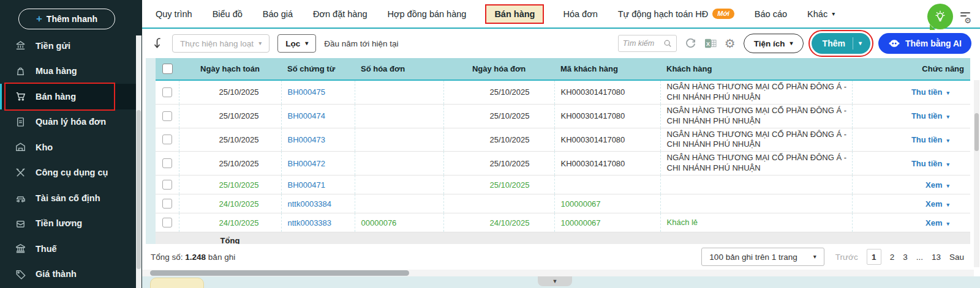 Image resolution: width=980 pixels, height=288 pixels. Describe the element at coordinates (67, 19) in the screenshot. I see `quick-add-button: + Thêm nhanh` at that location.